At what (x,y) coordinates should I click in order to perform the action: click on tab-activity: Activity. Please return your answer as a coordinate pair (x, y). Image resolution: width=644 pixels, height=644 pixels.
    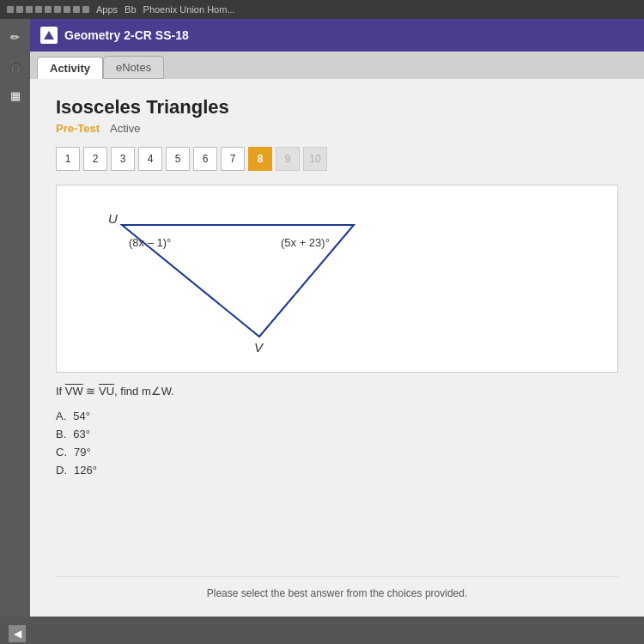
    Looking at the image, I should click on (70, 68).